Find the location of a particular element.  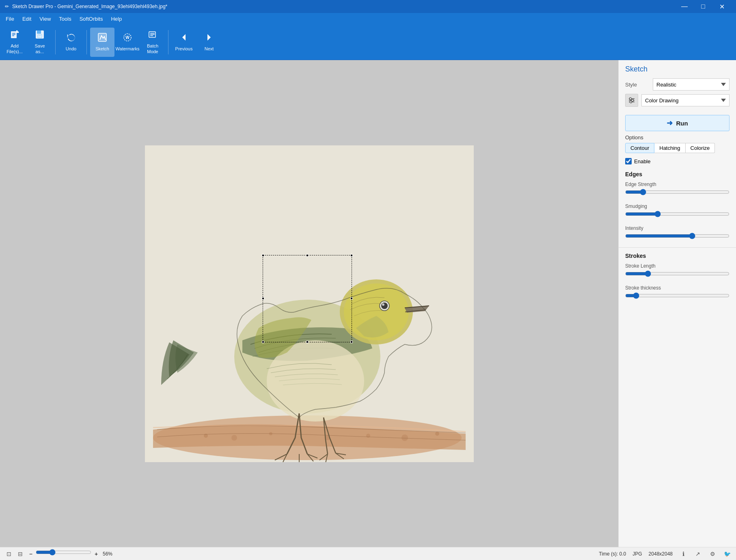

title-bar-controls: — □ ✕ is located at coordinates (703, 6).